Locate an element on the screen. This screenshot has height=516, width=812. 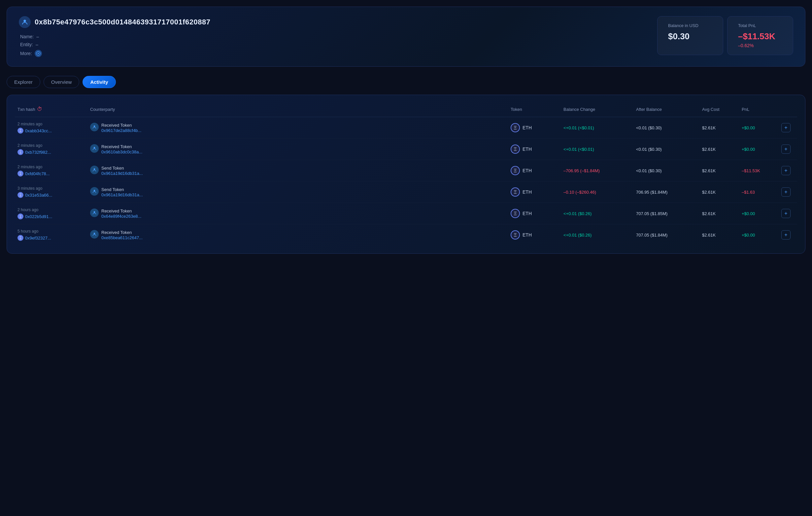
token-cell-5: Ξ ETH is located at coordinates (537, 235).